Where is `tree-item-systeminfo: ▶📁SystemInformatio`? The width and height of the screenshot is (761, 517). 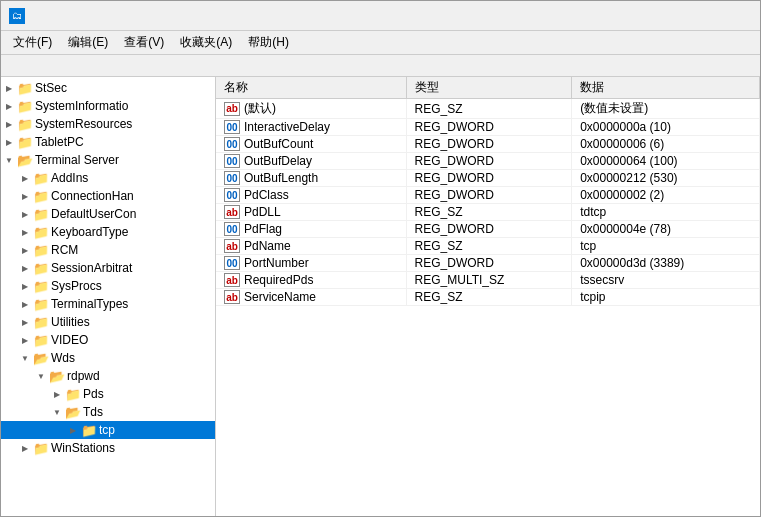 tree-item-systeminfo: ▶📁SystemInformatio is located at coordinates (108, 106).